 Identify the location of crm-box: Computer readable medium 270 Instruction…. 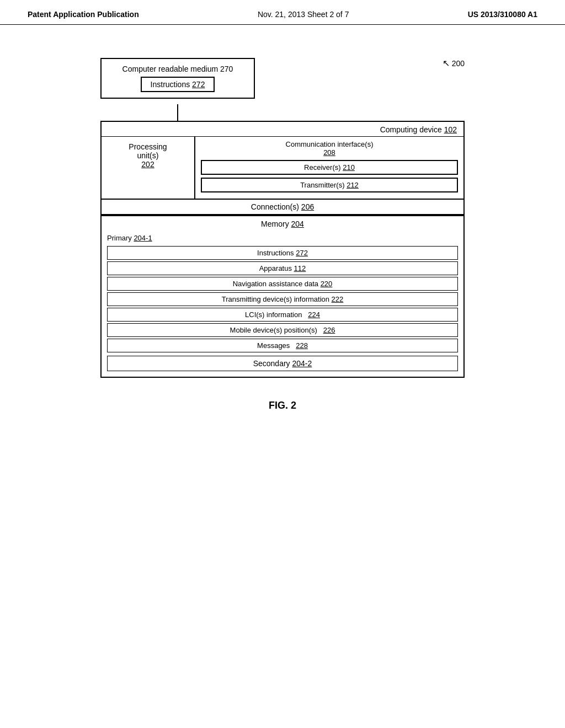
(178, 78).